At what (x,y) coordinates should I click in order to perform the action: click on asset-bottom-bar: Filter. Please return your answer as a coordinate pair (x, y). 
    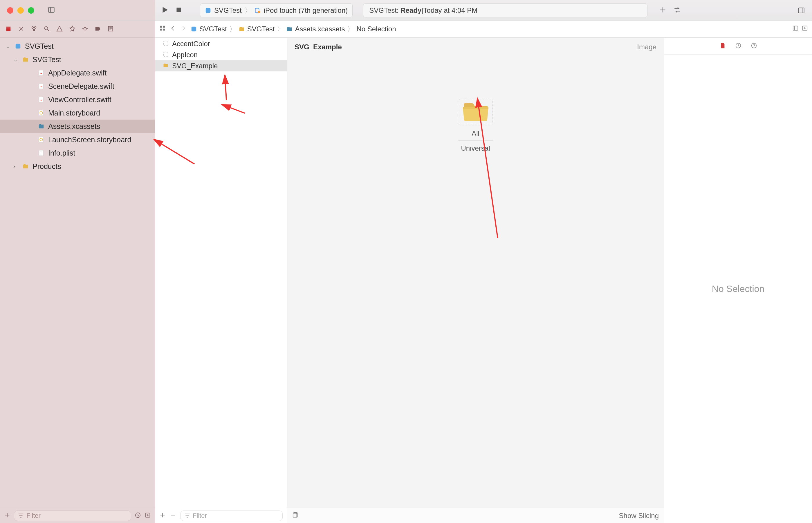
    Looking at the image, I should click on (221, 516).